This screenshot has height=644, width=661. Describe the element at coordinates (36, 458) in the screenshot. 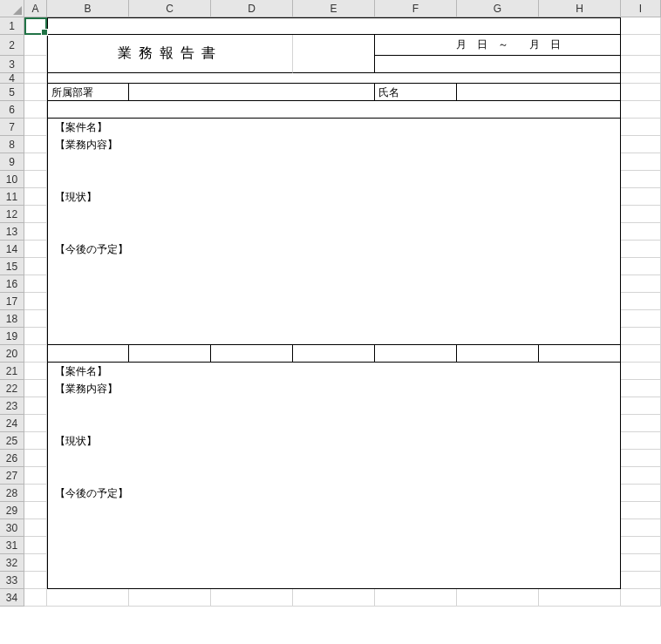

I see `cell-A26` at that location.